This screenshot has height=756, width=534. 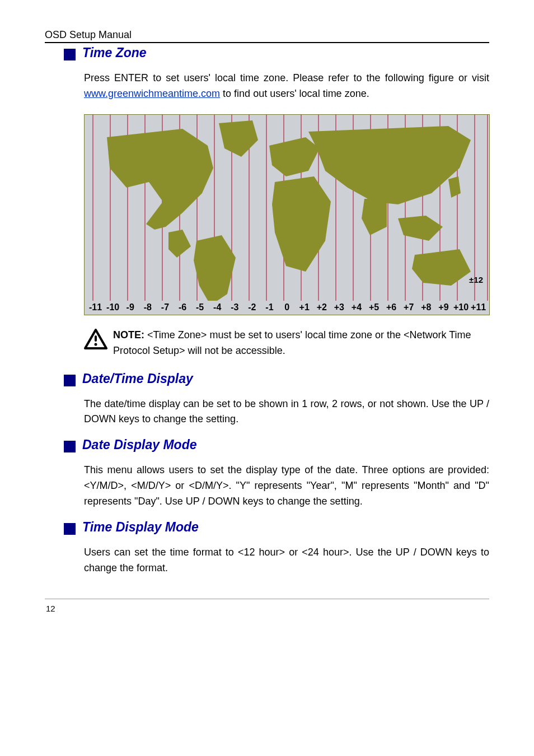 I want to click on tz-label: +1, so click(x=305, y=307).